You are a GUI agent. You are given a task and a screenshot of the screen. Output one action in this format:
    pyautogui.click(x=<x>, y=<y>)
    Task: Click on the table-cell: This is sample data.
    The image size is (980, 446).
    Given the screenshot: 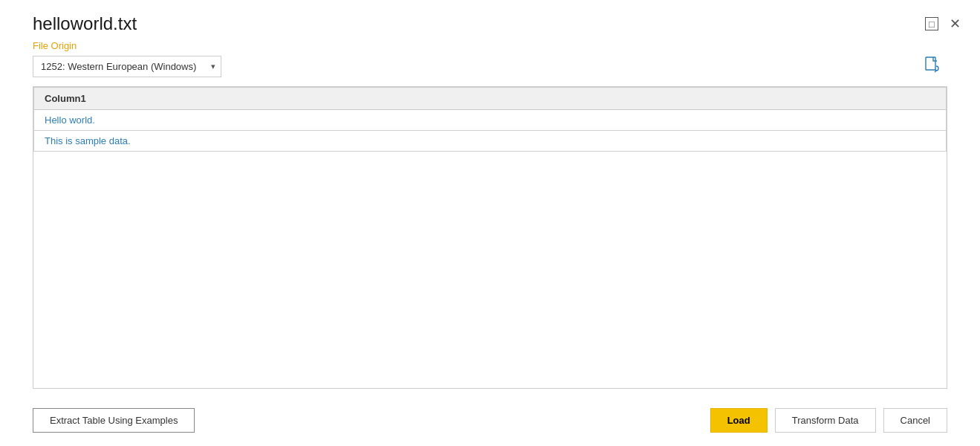 What is the action you would take?
    pyautogui.click(x=490, y=141)
    